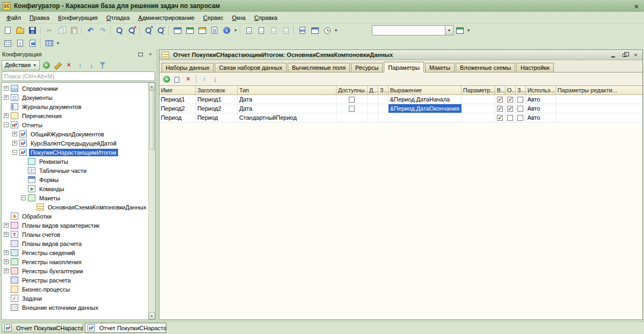 The height and width of the screenshot is (334, 644). I want to click on column-header-usage: Использ..., so click(541, 90).